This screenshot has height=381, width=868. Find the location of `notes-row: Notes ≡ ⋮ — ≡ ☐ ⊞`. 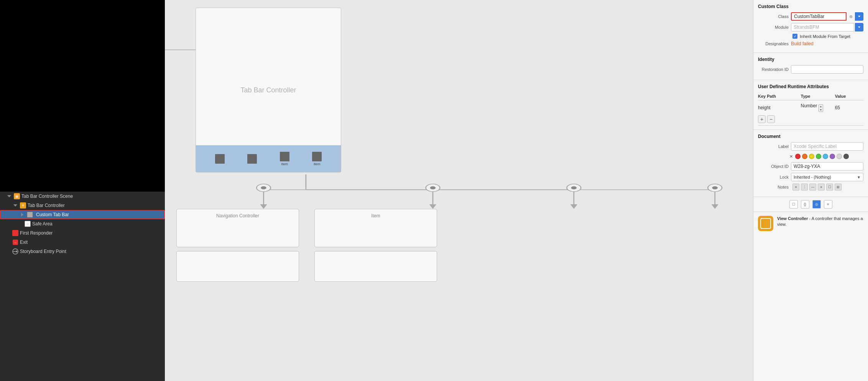

notes-row: Notes ≡ ⋮ — ≡ ☐ ⊞ is located at coordinates (810, 187).